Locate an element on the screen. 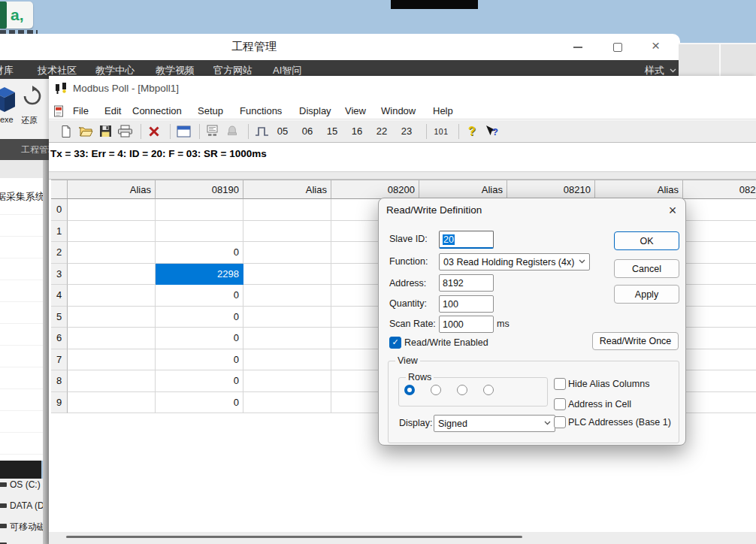 Image resolution: width=756 pixels, height=544 pixels. address-field: 8192 is located at coordinates (466, 283).